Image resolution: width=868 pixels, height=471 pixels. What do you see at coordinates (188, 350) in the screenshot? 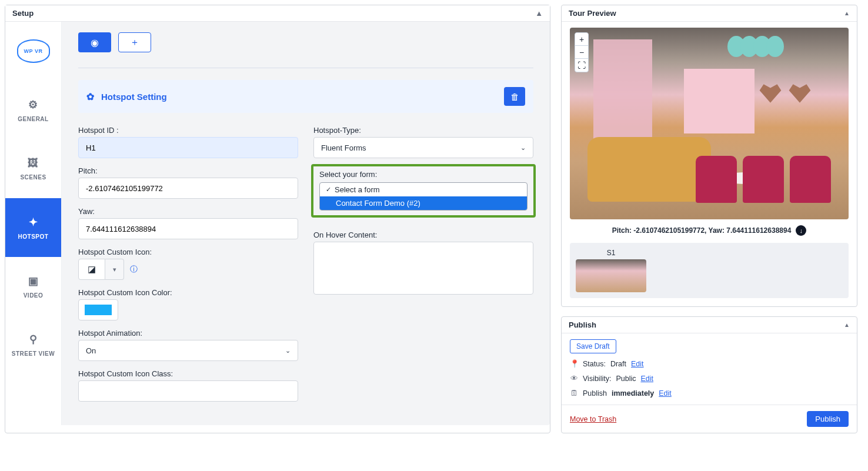
I see `animation-select: On ⌄` at bounding box center [188, 350].